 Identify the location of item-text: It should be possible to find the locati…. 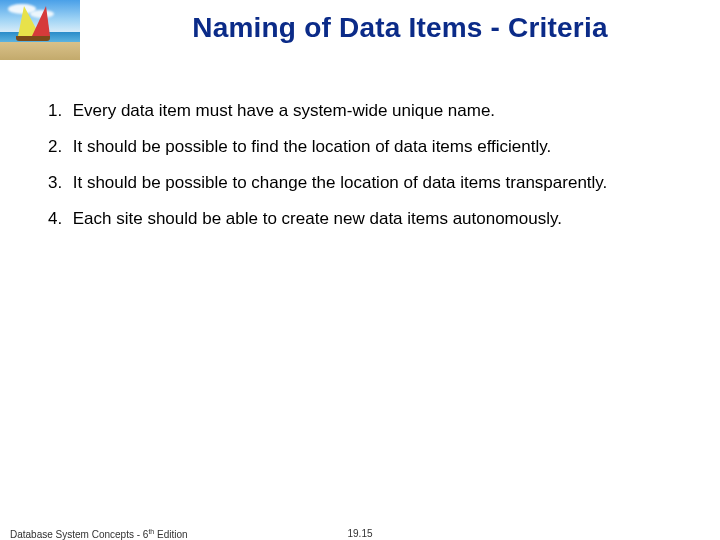
(312, 146).